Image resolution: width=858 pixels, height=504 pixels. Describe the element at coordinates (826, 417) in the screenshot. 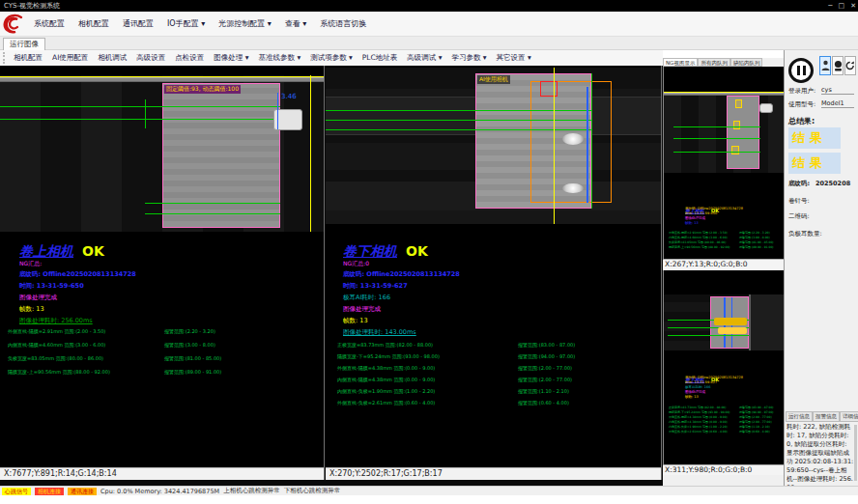

I see `tab-alarm-info: 报警信息` at that location.